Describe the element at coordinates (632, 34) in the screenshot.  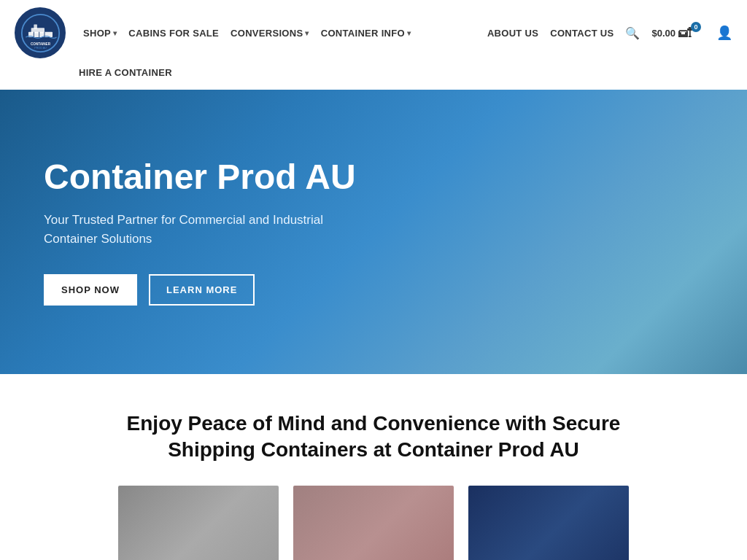
I see `search-icon: 🔍` at that location.